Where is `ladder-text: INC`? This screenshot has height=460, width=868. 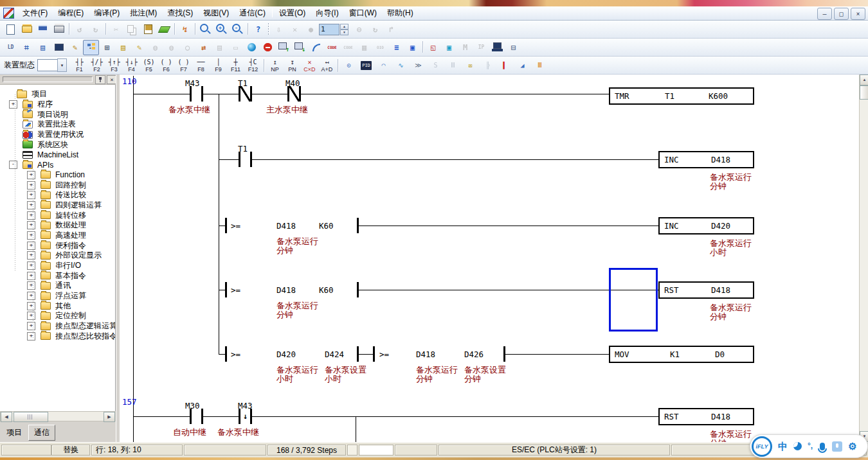 ladder-text: INC is located at coordinates (671, 226).